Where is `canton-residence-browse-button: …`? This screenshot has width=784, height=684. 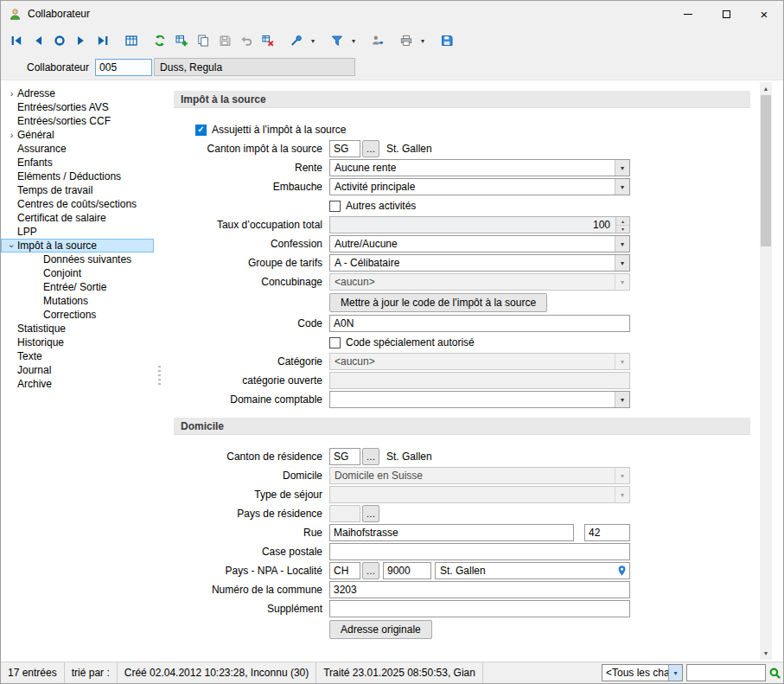
canton-residence-browse-button: … is located at coordinates (371, 457).